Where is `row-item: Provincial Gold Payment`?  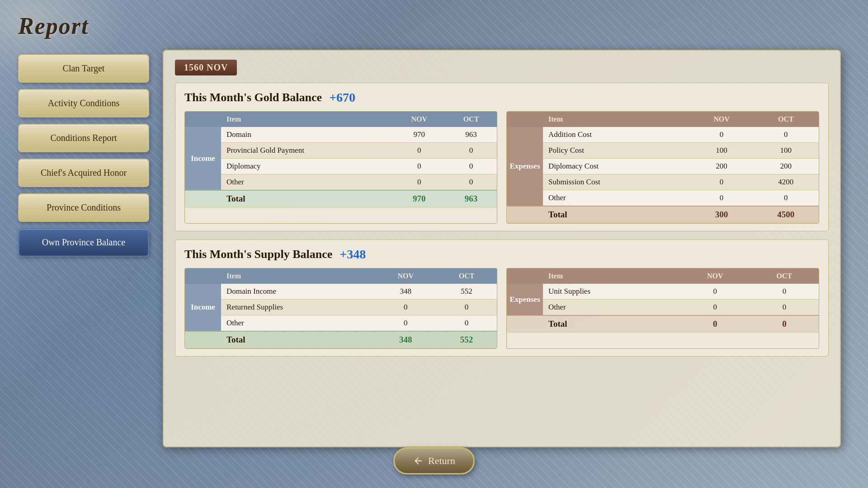 row-item: Provincial Gold Payment is located at coordinates (307, 151).